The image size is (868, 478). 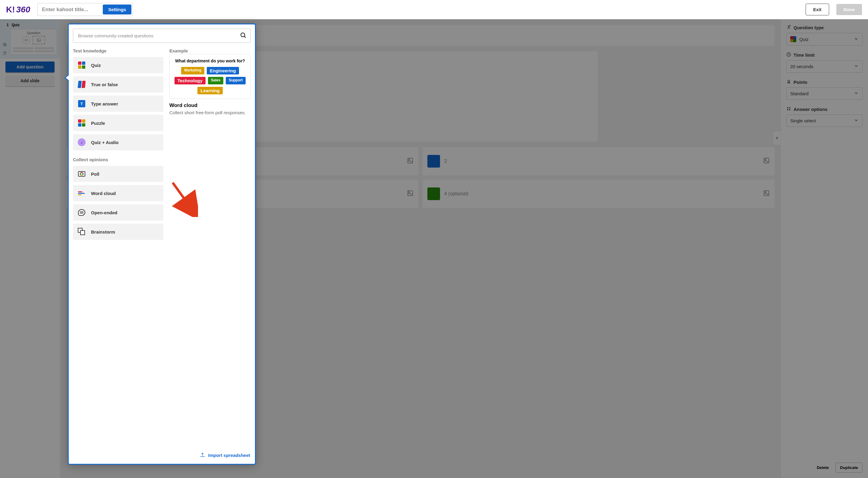 I want to click on search-input, so click(x=162, y=36).